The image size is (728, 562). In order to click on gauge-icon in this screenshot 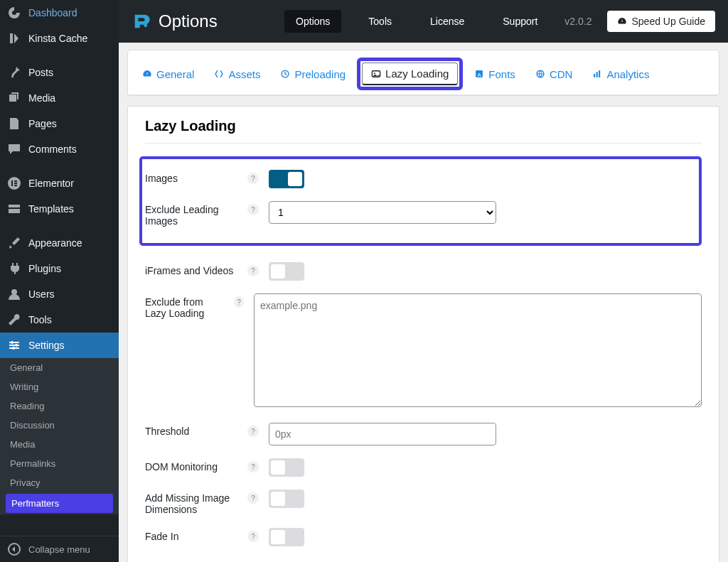, I will do `click(622, 21)`.